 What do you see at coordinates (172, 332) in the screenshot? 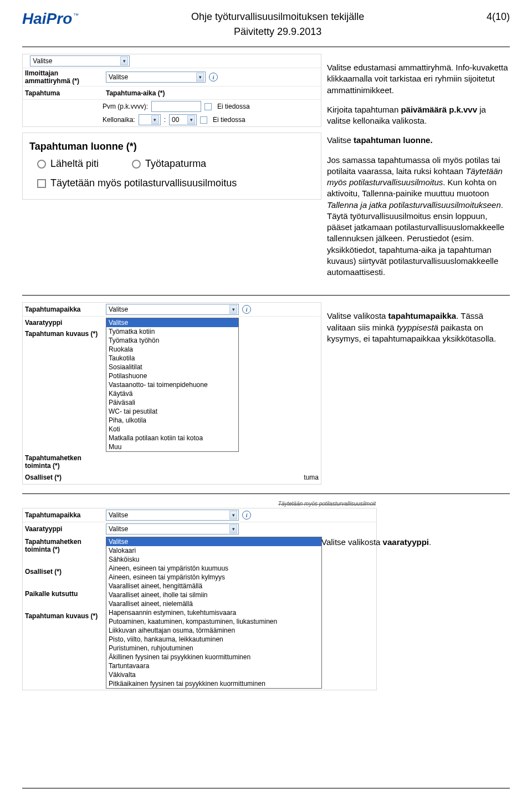
I see `dropdown-option: Työmatka kotiin` at bounding box center [172, 332].